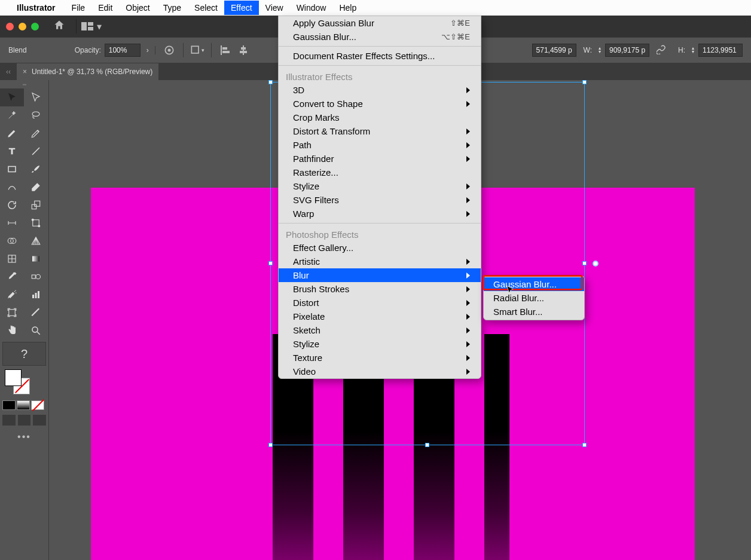 The width and height of the screenshot is (751, 560). Describe the element at coordinates (38, 405) in the screenshot. I see `none-swatch` at that location.